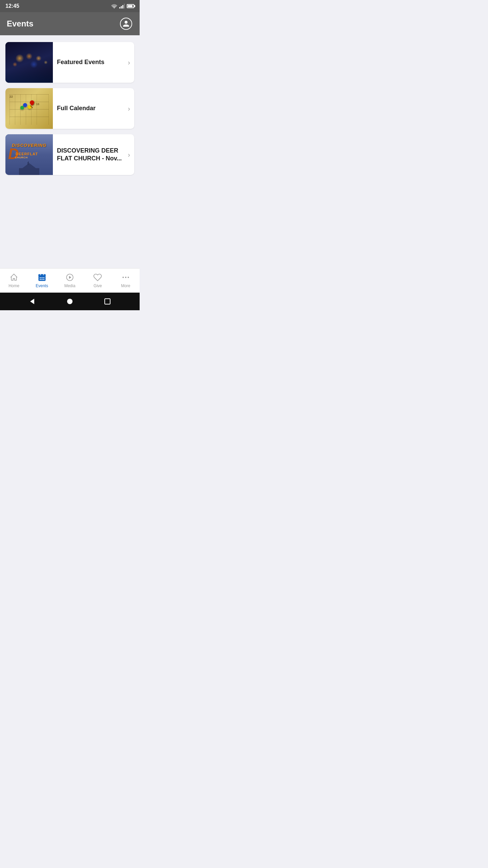 The width and height of the screenshot is (488, 868). What do you see at coordinates (29, 168) in the screenshot?
I see `church-silhouette` at bounding box center [29, 168].